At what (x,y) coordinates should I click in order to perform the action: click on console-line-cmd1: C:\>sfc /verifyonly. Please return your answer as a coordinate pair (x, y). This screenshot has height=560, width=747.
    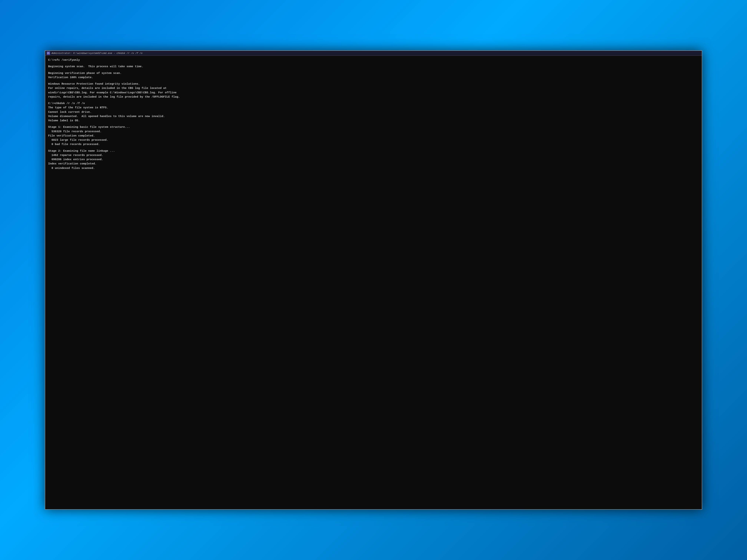
    Looking at the image, I should click on (374, 60).